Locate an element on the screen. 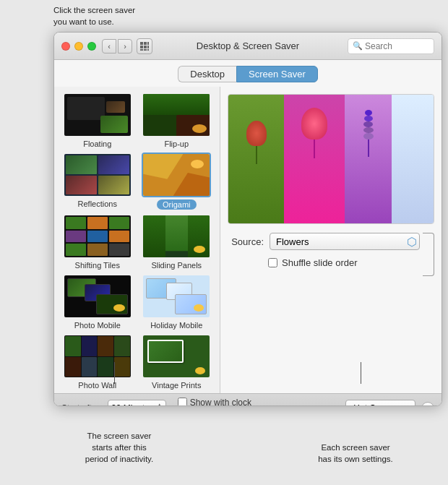 The height and width of the screenshot is (485, 448). minutes-value: 20 Minutes is located at coordinates (133, 405).